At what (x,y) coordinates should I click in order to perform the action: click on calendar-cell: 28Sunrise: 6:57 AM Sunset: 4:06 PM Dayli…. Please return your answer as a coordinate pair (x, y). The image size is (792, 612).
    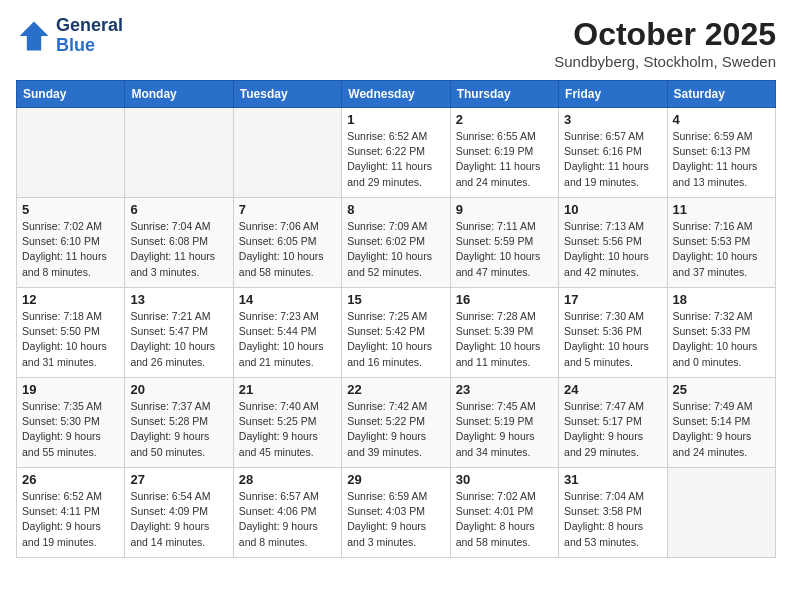
    Looking at the image, I should click on (287, 513).